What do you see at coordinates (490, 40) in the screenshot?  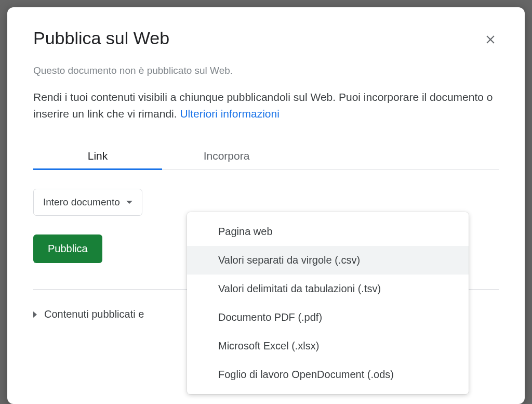 I see `close-icon` at bounding box center [490, 40].